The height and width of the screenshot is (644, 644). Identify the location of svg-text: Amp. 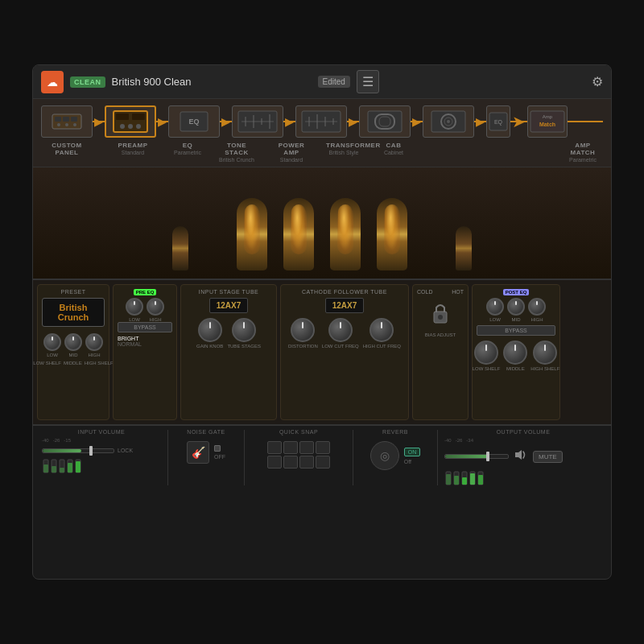
(547, 117).